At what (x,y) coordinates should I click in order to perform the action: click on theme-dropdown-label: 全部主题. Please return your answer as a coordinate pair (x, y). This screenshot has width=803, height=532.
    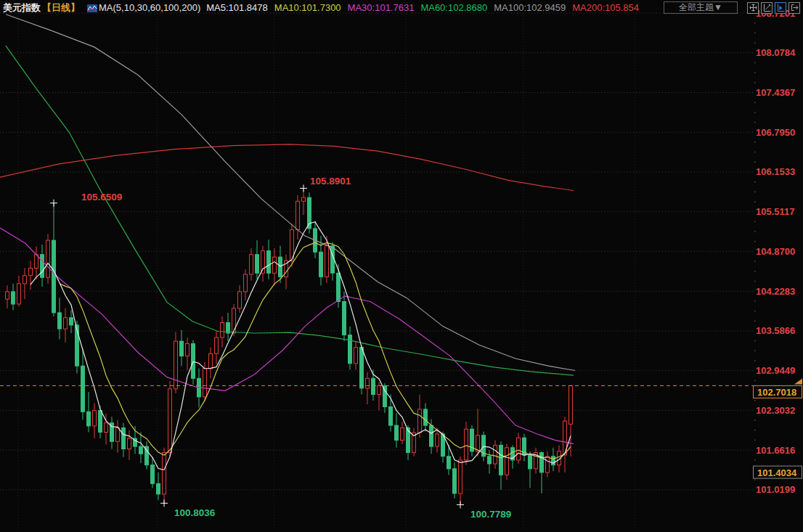
    Looking at the image, I should click on (696, 7).